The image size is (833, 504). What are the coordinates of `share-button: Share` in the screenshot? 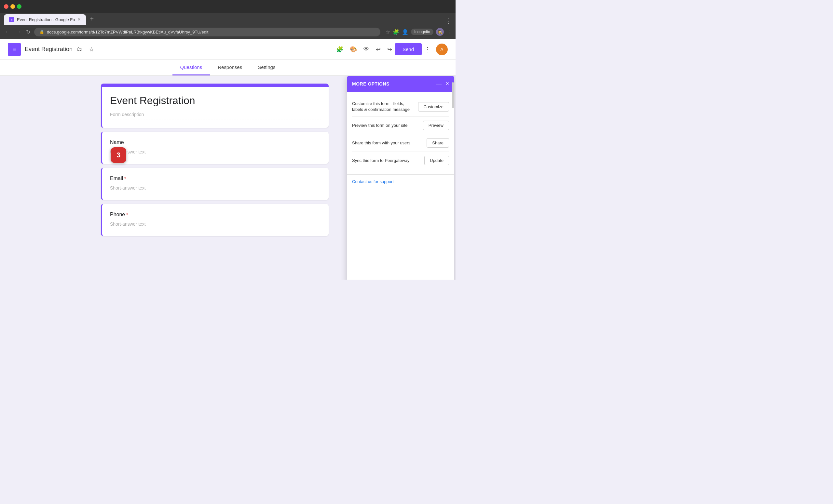 It's located at (438, 143).